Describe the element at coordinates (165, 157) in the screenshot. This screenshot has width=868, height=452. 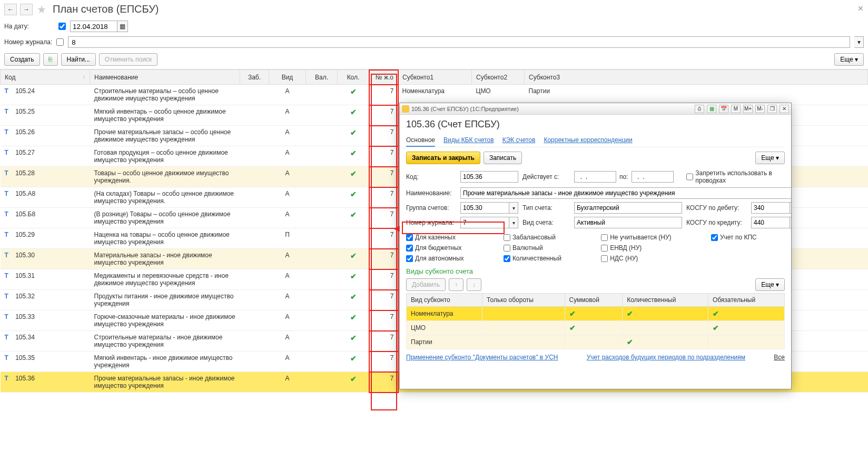
I see `cell-name: Готовая продукция – особо ценное движимо…` at that location.